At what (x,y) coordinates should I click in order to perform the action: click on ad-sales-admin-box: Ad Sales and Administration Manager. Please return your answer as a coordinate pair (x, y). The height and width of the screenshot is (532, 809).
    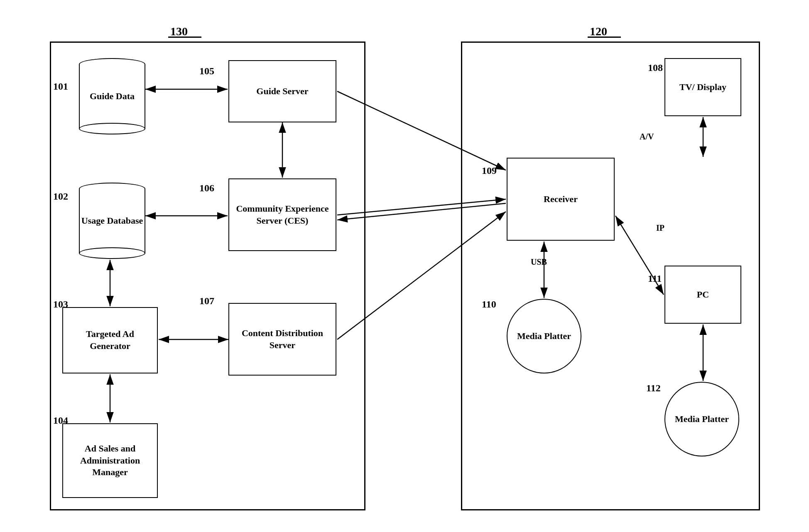
    Looking at the image, I should click on (110, 461).